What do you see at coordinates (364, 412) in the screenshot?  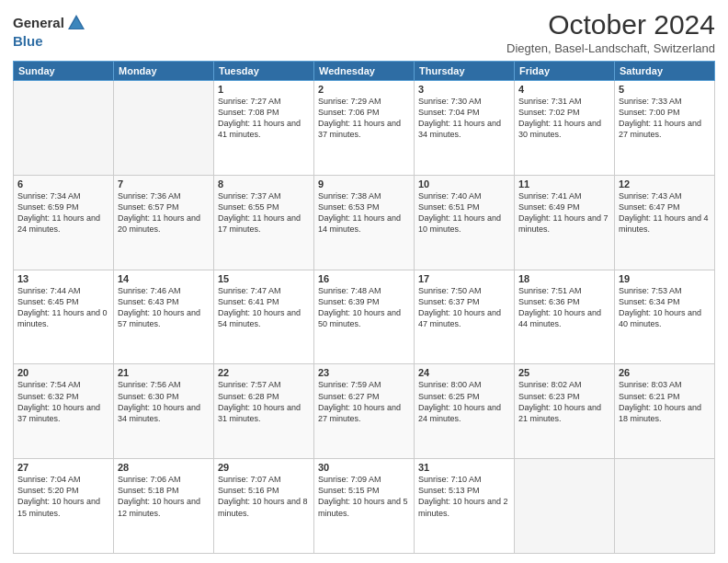 I see `calendar-cell: 23Sunrise: 7:59 AMSunset: 6:27 PMDayligh…` at bounding box center [364, 412].